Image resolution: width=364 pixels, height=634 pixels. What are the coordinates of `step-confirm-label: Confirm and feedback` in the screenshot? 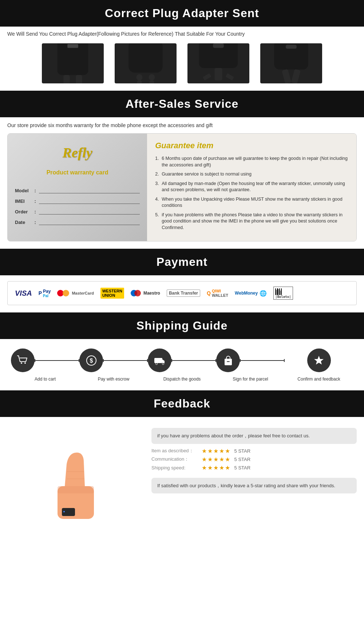 It's located at (319, 379).